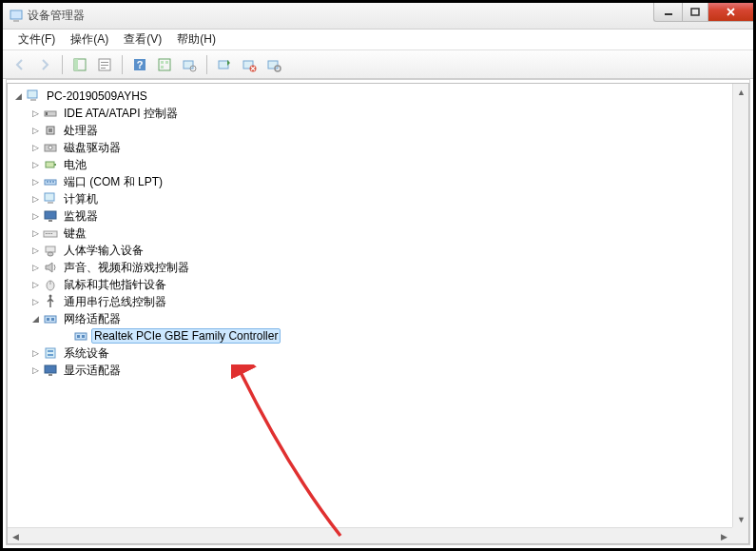 This screenshot has width=756, height=551. What do you see at coordinates (105, 65) in the screenshot?
I see `properties-button` at bounding box center [105, 65].